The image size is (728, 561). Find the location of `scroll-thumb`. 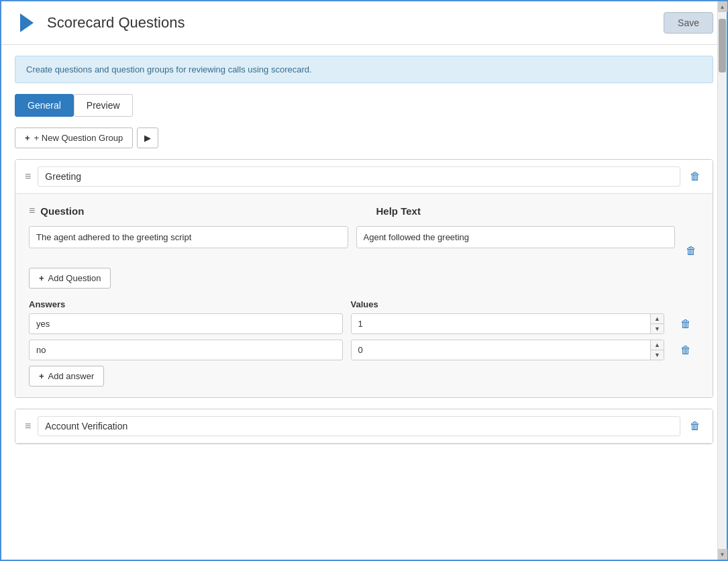

scroll-thumb is located at coordinates (722, 46).